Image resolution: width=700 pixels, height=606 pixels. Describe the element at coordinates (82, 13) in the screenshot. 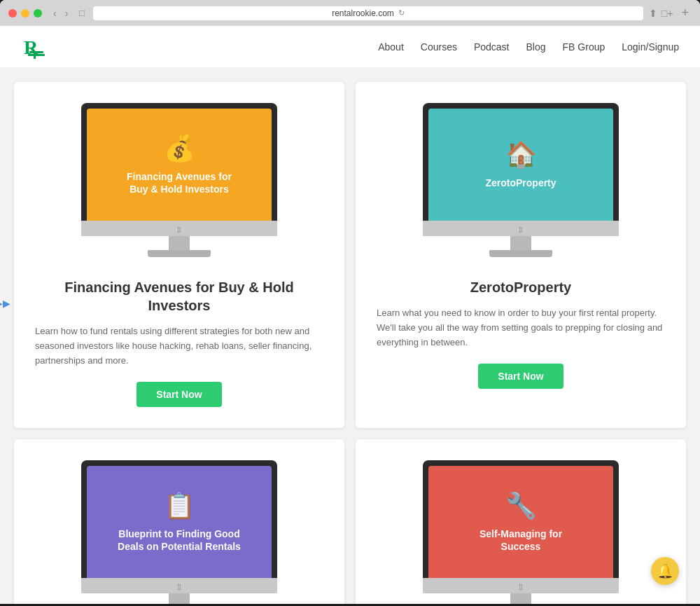

I see `window-button: □` at that location.